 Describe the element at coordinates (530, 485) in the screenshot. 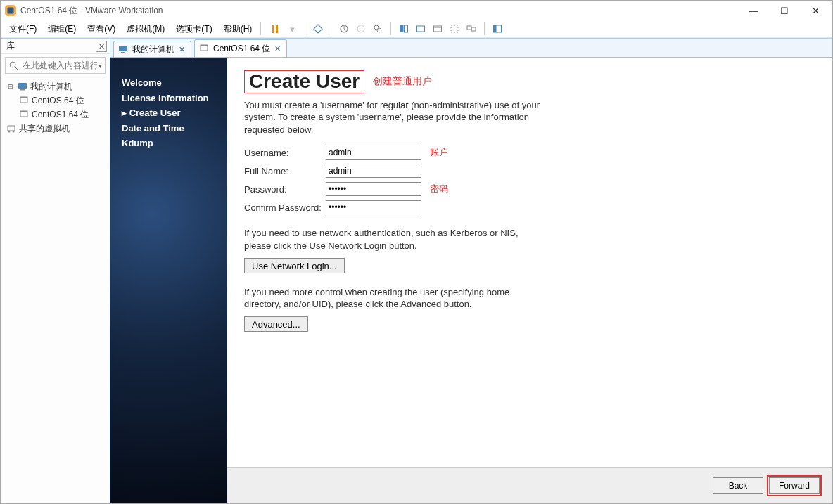

I see `wizard-footer: Back Forward` at that location.